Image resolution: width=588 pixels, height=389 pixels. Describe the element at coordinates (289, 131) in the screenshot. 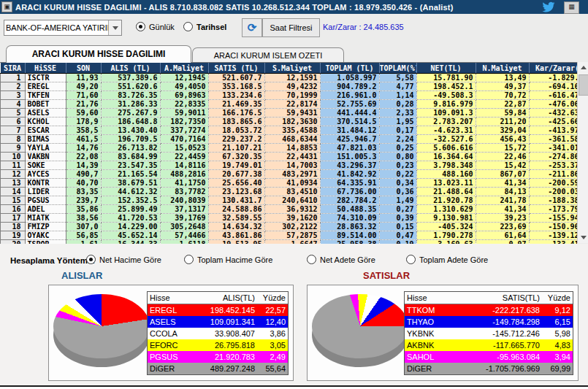

I see `table-row: 7ESCAR358,513.430.40337,727418.053.72335…` at that location.